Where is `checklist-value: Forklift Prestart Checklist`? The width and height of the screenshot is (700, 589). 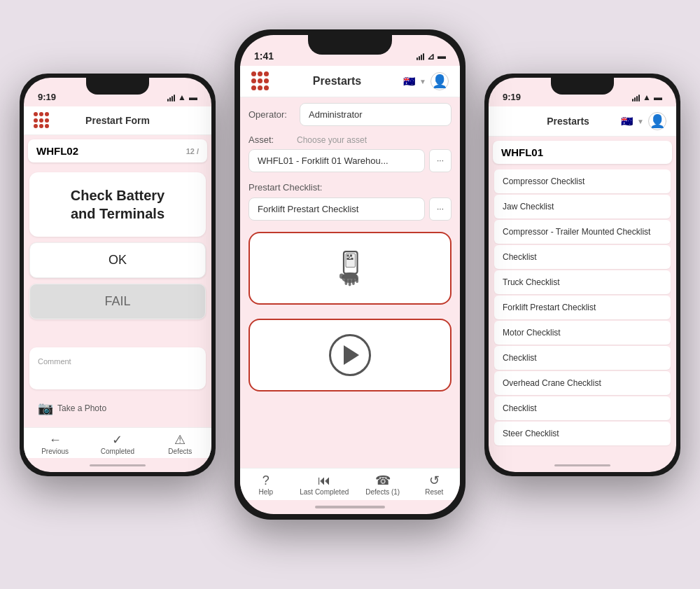 checklist-value: Forklift Prestart Checklist is located at coordinates (308, 209).